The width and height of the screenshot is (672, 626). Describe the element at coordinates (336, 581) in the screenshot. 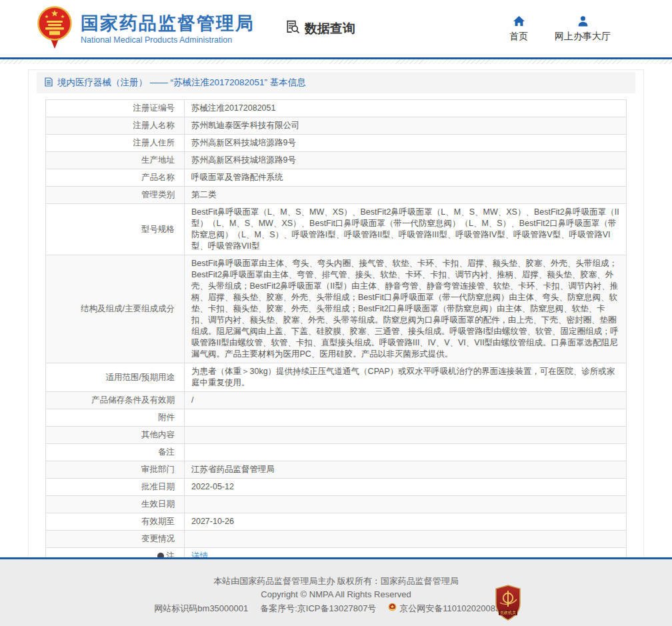

I see `footer-line1: 本站由国家药品监督管理局主办 版权所有：国家药品监督管理局` at that location.